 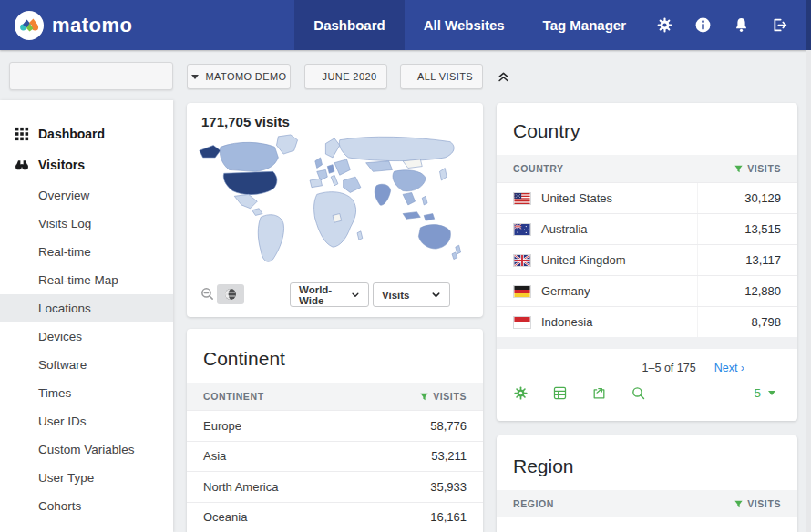 What do you see at coordinates (335, 295) in the screenshot?
I see `map-controls: World-Wide Visits` at bounding box center [335, 295].